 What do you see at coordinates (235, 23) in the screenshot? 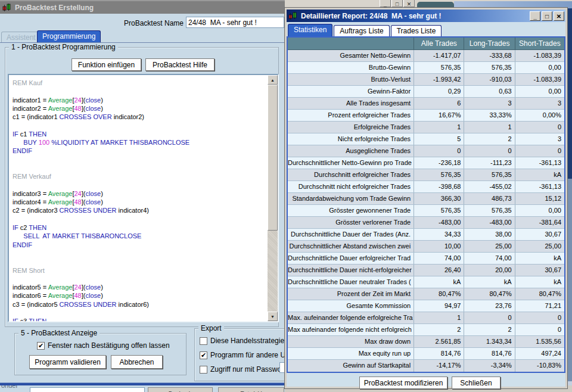
I see `probacktest-name-input` at bounding box center [235, 23].